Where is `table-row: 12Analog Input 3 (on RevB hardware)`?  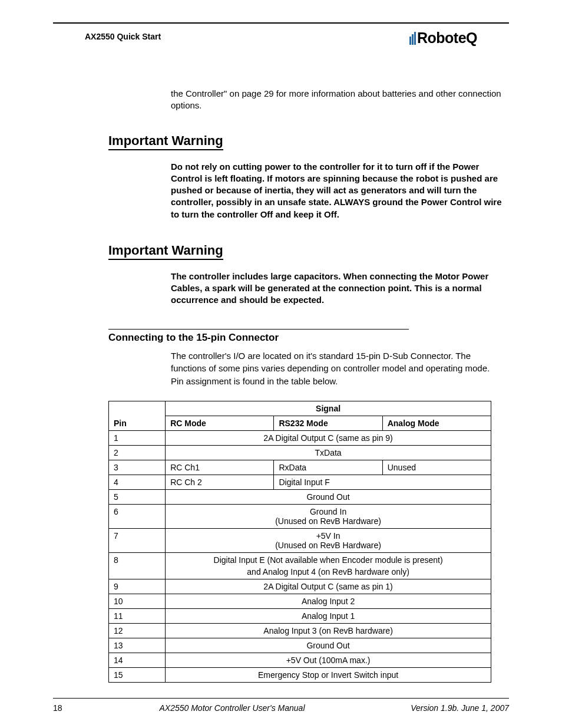
table-row: 12Analog Input 3 (on RevB hardware) is located at coordinates (300, 631).